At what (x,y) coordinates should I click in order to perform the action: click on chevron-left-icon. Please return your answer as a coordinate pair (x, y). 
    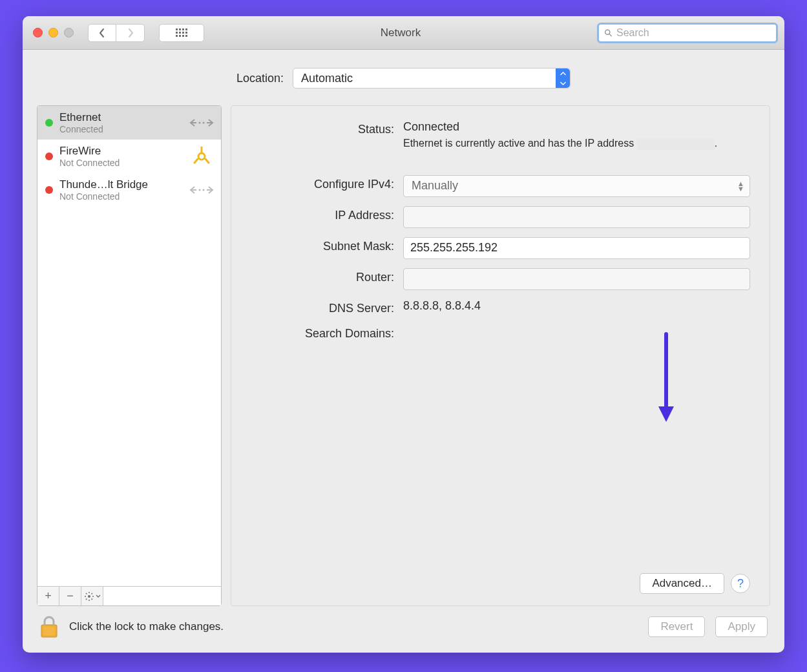
    Looking at the image, I should click on (102, 33).